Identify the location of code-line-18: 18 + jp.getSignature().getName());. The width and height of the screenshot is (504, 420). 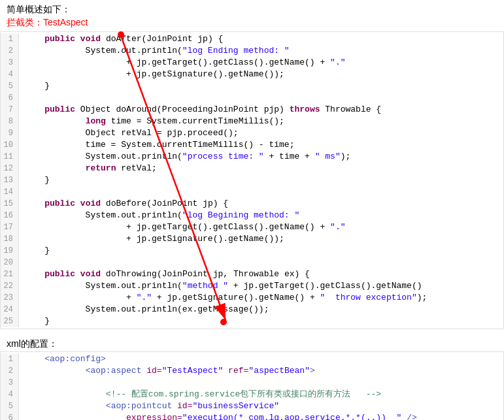
(252, 239).